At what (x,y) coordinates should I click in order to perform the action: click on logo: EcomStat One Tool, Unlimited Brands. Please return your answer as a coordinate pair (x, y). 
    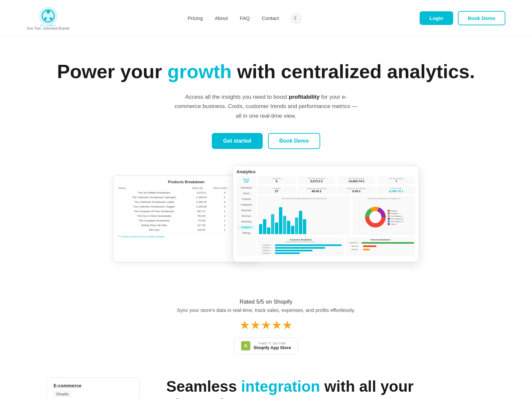
    Looking at the image, I should click on (48, 18).